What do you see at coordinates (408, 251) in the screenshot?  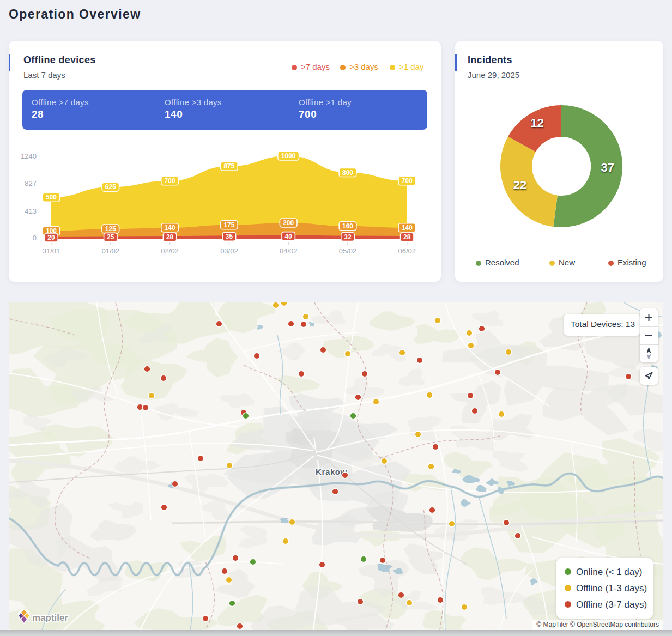 I see `svg-text: 06/02` at bounding box center [408, 251].